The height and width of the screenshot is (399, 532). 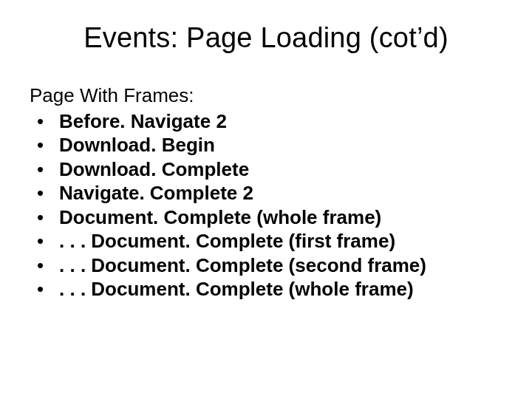 I want to click on list-item: Navigate. Complete 2, so click(x=266, y=194).